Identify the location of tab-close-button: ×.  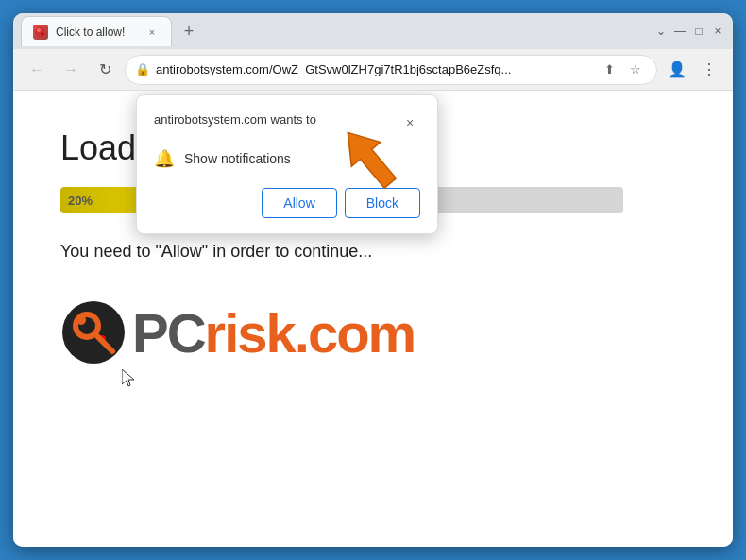
(152, 32).